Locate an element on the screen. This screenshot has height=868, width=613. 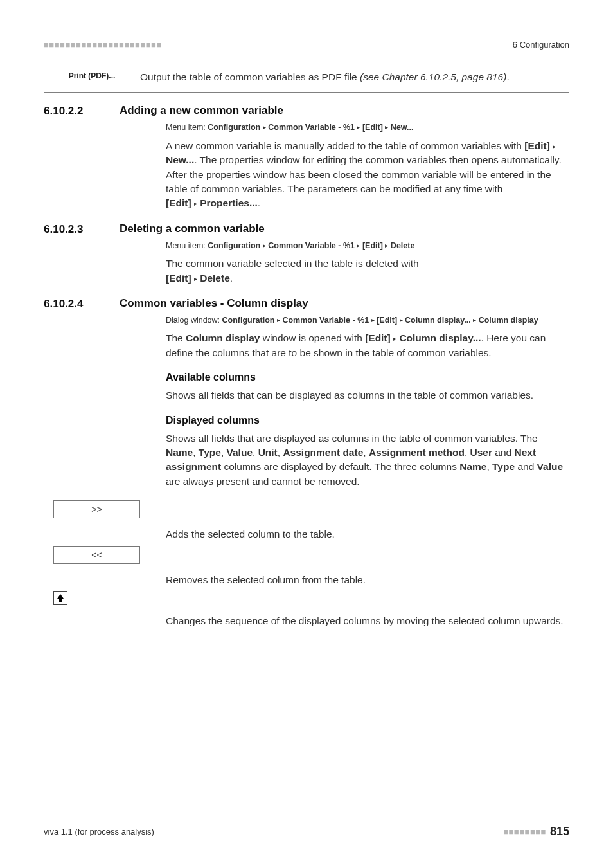
page-footer: viva 1.1 (for process analysis) ■■■■■■■■… is located at coordinates (306, 832).